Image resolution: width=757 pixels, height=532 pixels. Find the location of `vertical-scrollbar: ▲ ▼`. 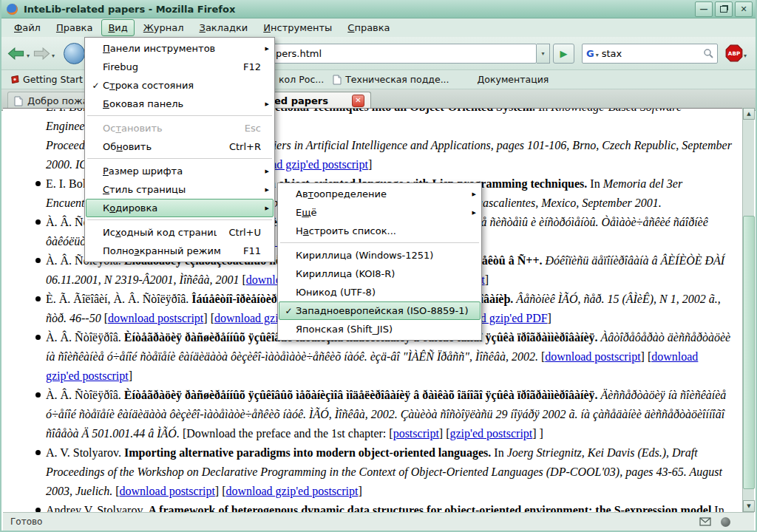

vertical-scrollbar: ▲ ▼ is located at coordinates (748, 310).